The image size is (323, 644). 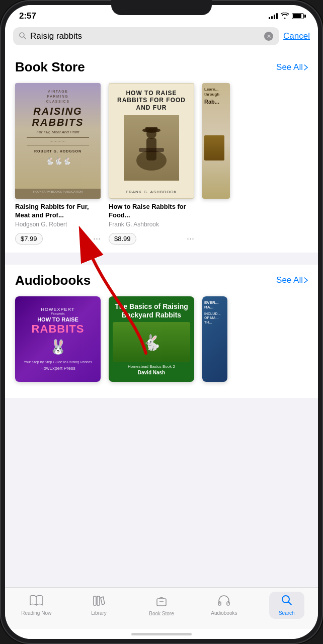 What do you see at coordinates (162, 37) in the screenshot?
I see `search-area: Raisig rabbits ✕ Cancel` at bounding box center [162, 37].